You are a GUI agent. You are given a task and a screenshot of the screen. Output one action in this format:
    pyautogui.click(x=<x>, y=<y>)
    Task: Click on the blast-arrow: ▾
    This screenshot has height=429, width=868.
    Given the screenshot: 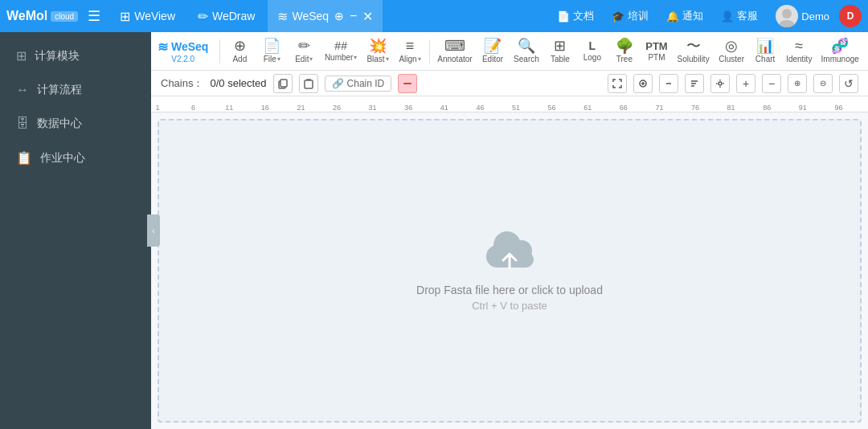 What is the action you would take?
    pyautogui.click(x=387, y=59)
    